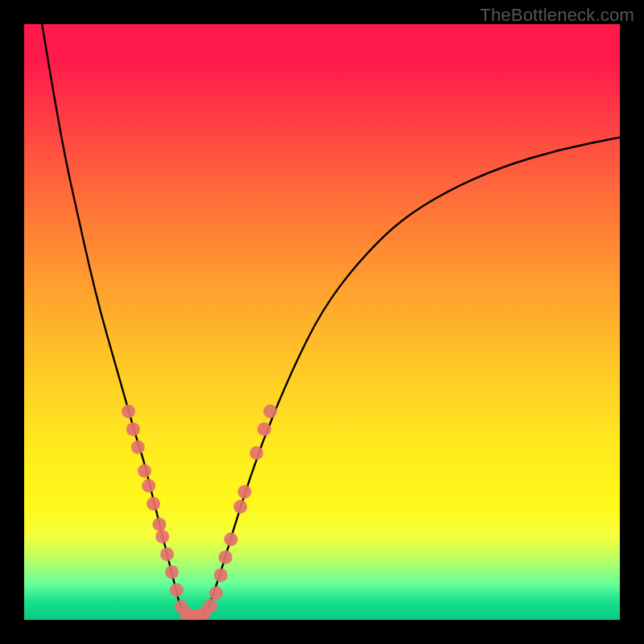  I want to click on data-point-markers, so click(200, 513).